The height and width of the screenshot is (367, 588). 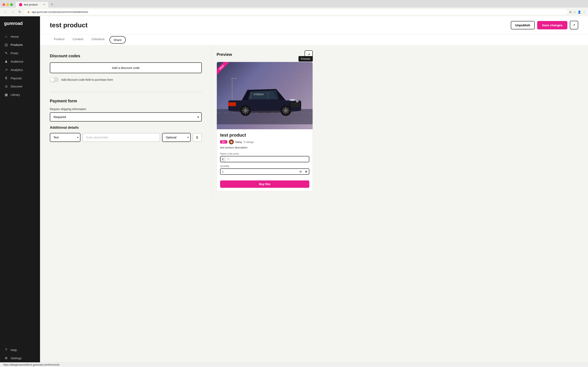 I want to click on gumroad-logo: gumroad, so click(x=20, y=27).